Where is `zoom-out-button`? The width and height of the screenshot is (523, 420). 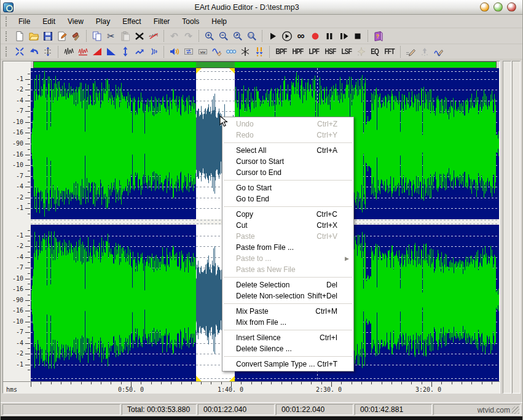 zoom-out-button is located at coordinates (224, 36).